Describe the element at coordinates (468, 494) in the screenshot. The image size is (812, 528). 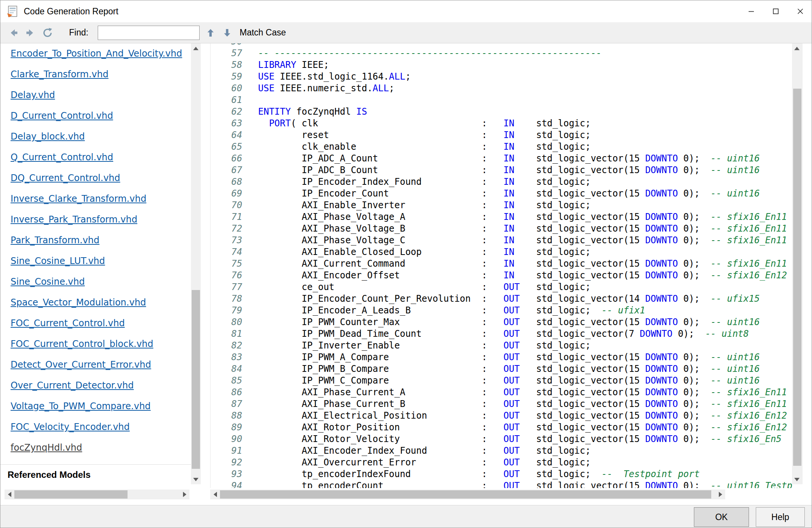
I see `code-horizontal-scrollbar` at that location.